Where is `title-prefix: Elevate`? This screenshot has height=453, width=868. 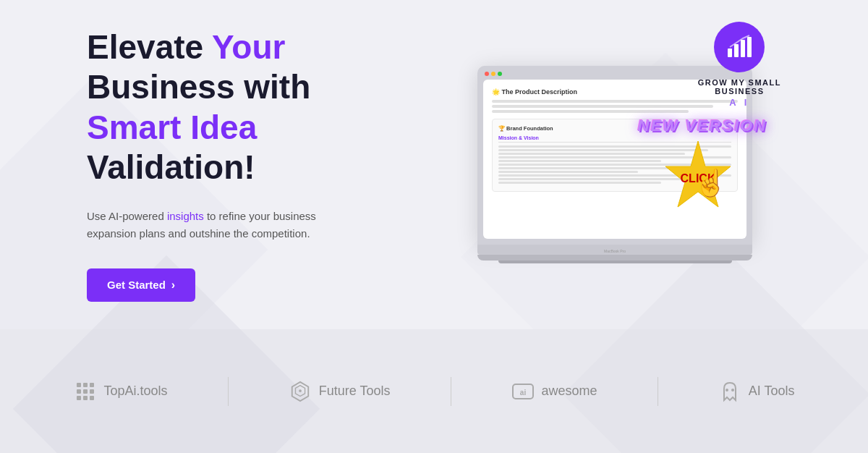 title-prefix: Elevate is located at coordinates (149, 47).